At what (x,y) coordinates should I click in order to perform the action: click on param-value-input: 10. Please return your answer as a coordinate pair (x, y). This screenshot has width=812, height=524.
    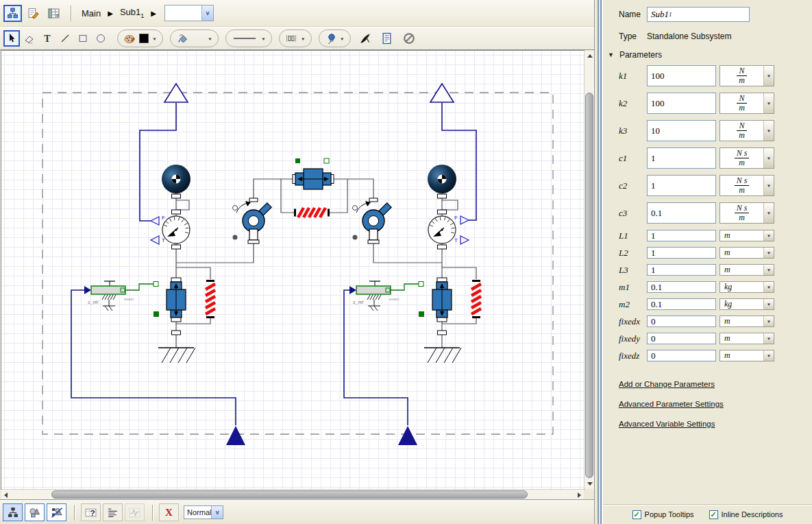
    Looking at the image, I should click on (681, 130).